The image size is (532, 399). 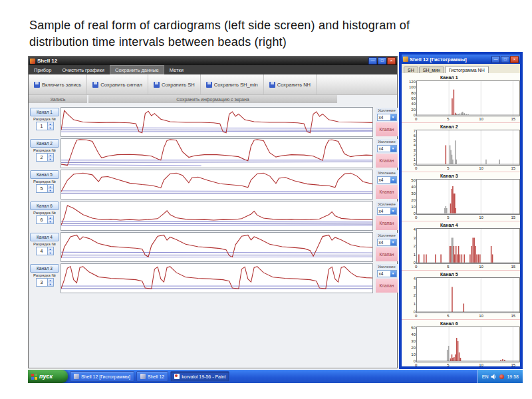 I want to click on aux-trace, so click(x=217, y=253).